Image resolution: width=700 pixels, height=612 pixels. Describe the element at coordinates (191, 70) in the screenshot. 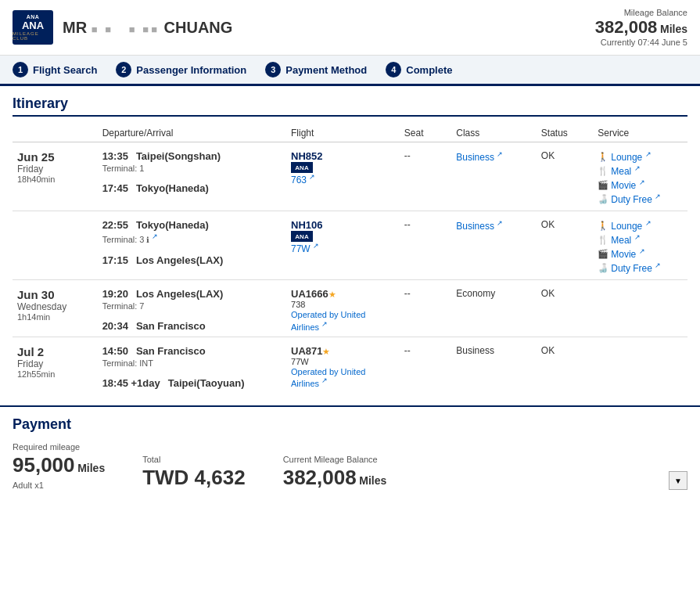

I see `step-2-label: Passenger Information` at that location.